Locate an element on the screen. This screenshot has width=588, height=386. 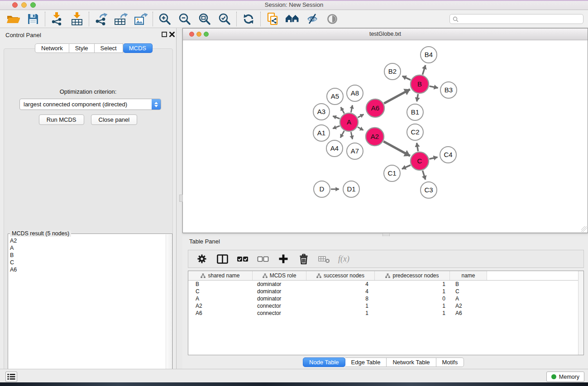
graph-edge-B-B1 is located at coordinates (417, 98).